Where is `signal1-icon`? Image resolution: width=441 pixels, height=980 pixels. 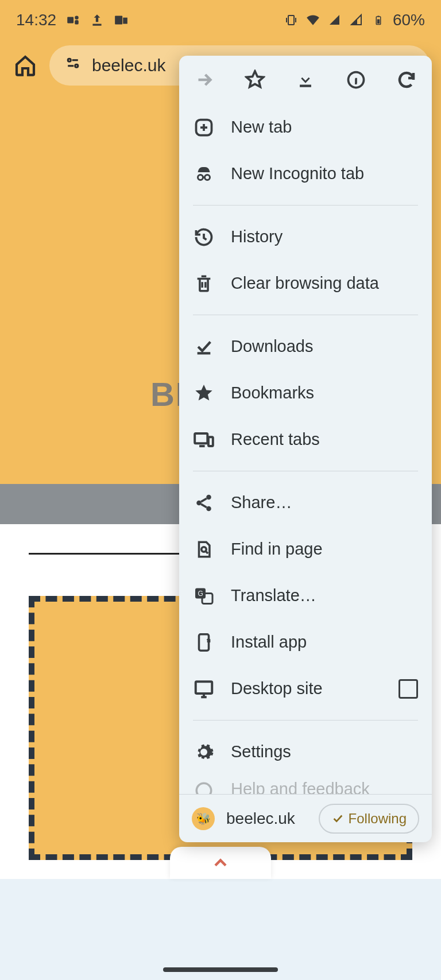 signal1-icon is located at coordinates (335, 20).